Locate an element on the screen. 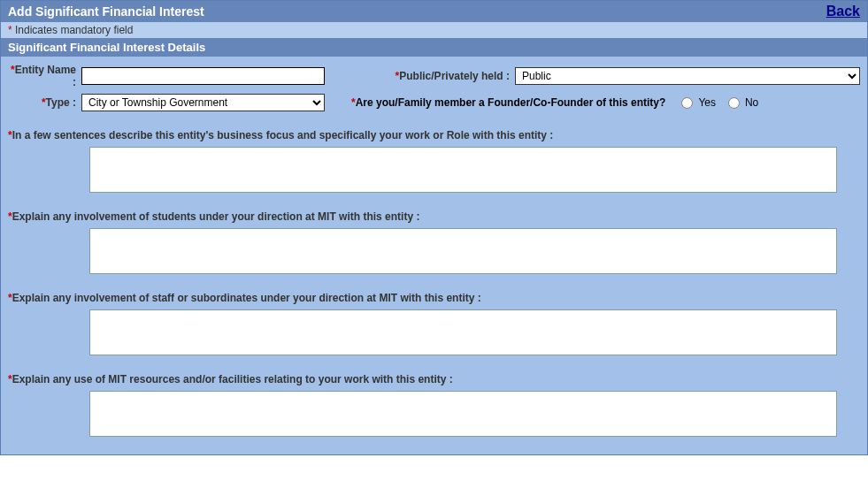 The height and width of the screenshot is (496, 868). required-star-icon: * is located at coordinates (12, 30).